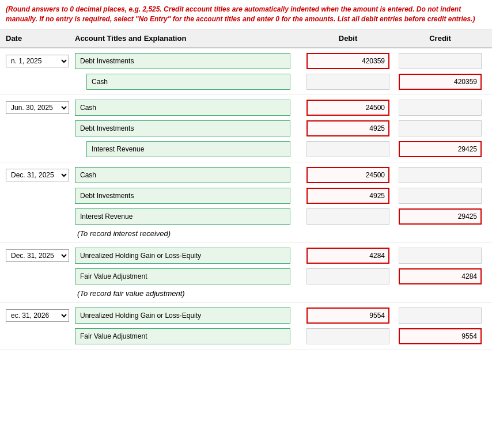 Image resolution: width=492 pixels, height=448 pixels. I want to click on journal-row: ec. 31, 2026, so click(246, 316).